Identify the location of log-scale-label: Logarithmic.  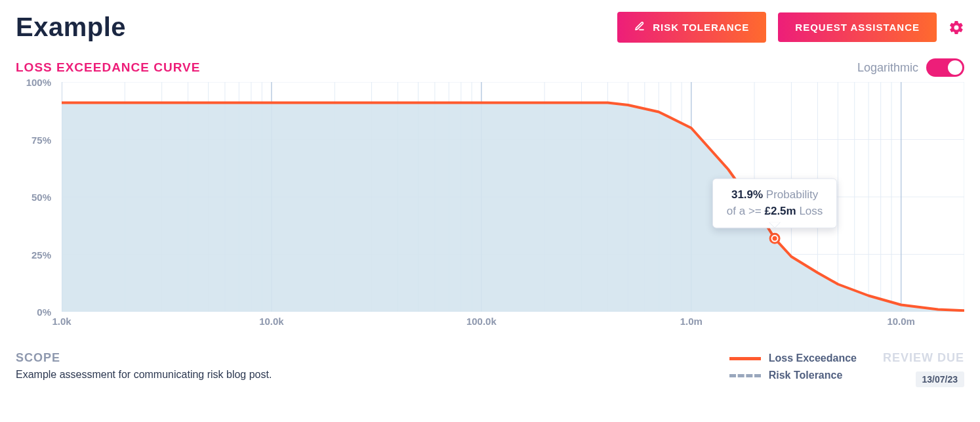
(888, 68).